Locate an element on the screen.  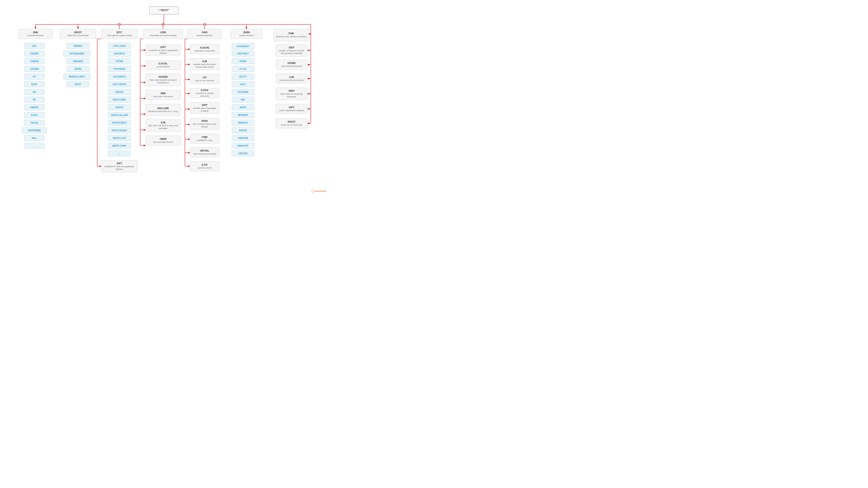
etc-more: ... is located at coordinates (119, 154).